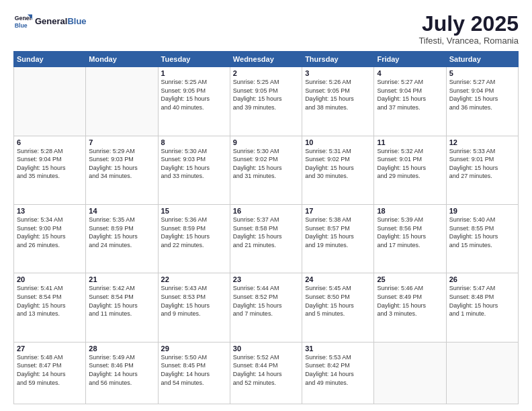  I want to click on header: General Blue GeneralBlue July 2025 Tifes…, so click(266, 29).